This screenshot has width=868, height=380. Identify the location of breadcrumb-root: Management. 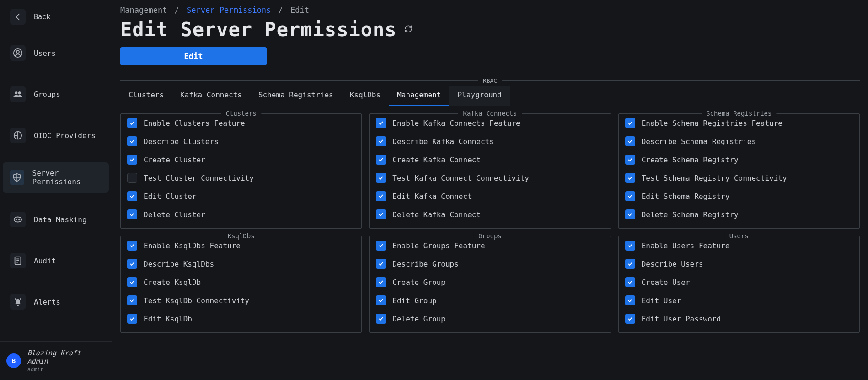
(144, 10).